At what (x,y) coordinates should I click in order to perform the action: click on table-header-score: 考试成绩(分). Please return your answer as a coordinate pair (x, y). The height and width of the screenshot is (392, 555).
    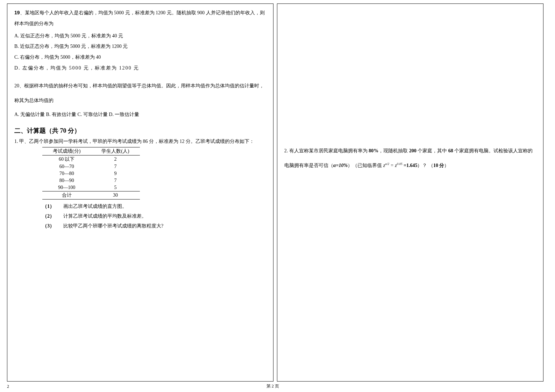
    Looking at the image, I should click on (66, 151).